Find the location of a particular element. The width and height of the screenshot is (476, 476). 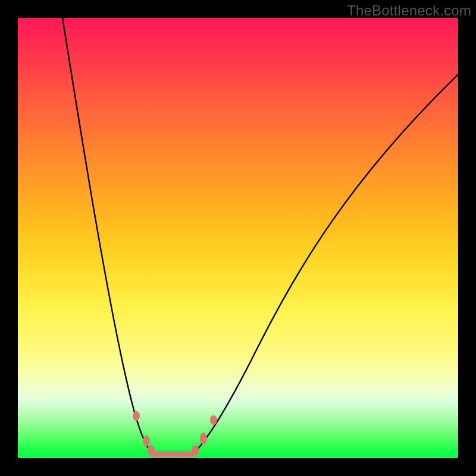

right-marker-upper is located at coordinates (203, 439).